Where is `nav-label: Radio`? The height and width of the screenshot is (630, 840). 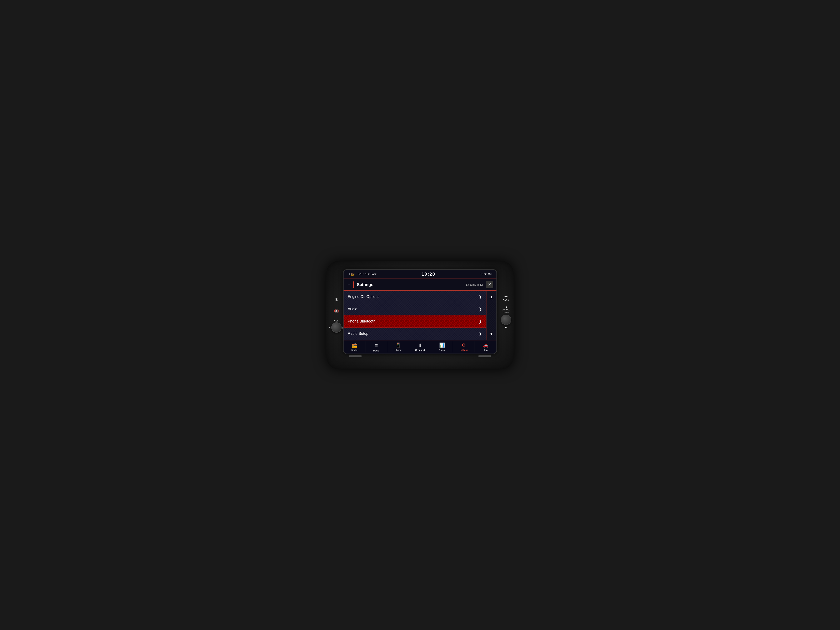 nav-label: Radio is located at coordinates (355, 350).